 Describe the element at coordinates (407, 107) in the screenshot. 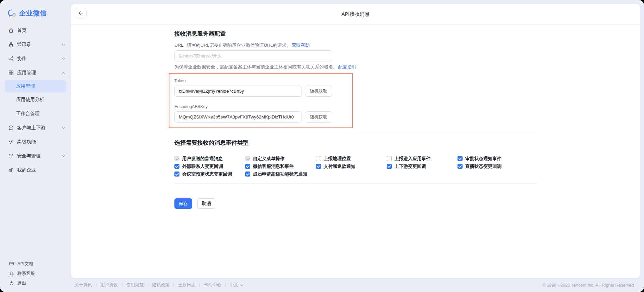

I see `aeskey-label: EncodingAESKey` at that location.